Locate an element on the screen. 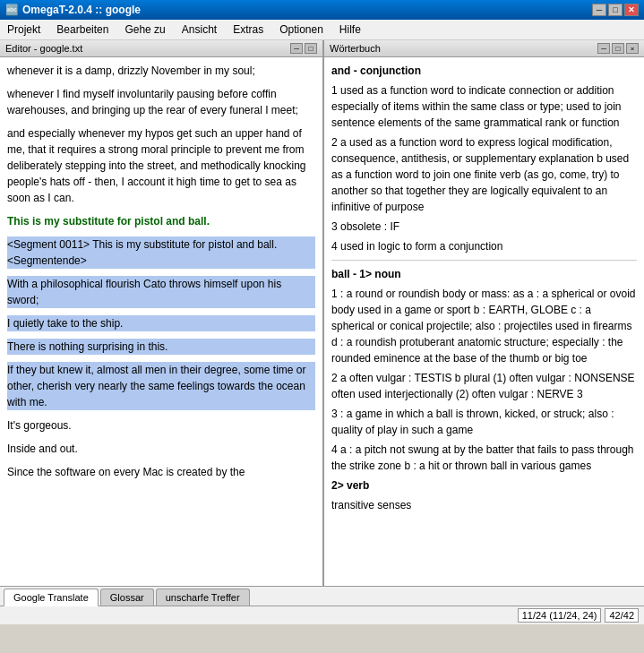 Image resolution: width=644 pixels, height=653 pixels. menu-bearbeiten: Bearbeiten is located at coordinates (82, 30).